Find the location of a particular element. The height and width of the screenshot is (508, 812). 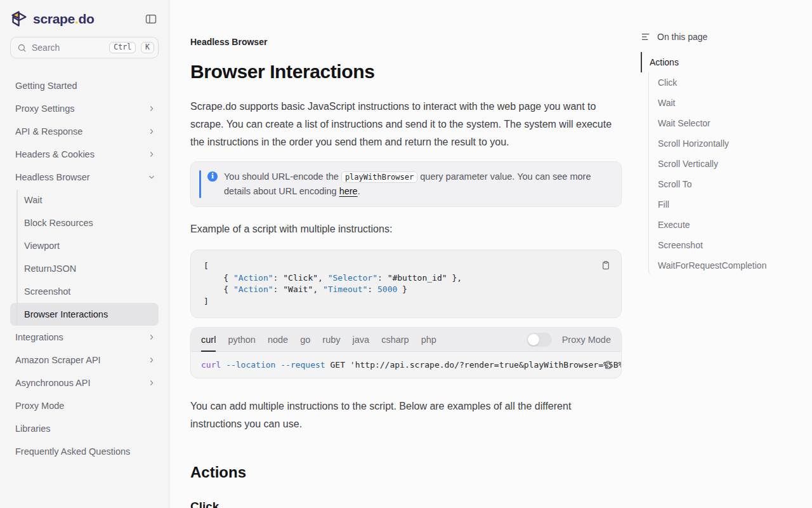

sidebar-subitem-browser-interactions: Browser Interactions is located at coordinates (84, 314).